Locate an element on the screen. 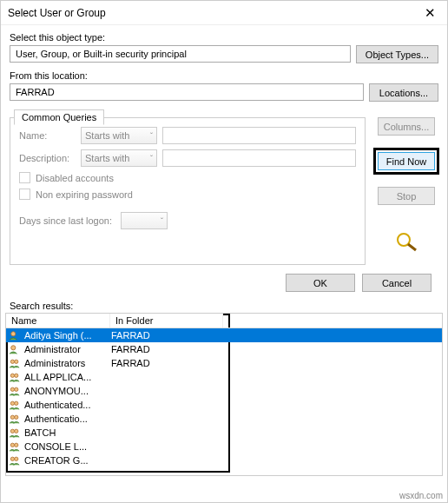  results-cell-name: Aditya Singh (... is located at coordinates (68, 335).